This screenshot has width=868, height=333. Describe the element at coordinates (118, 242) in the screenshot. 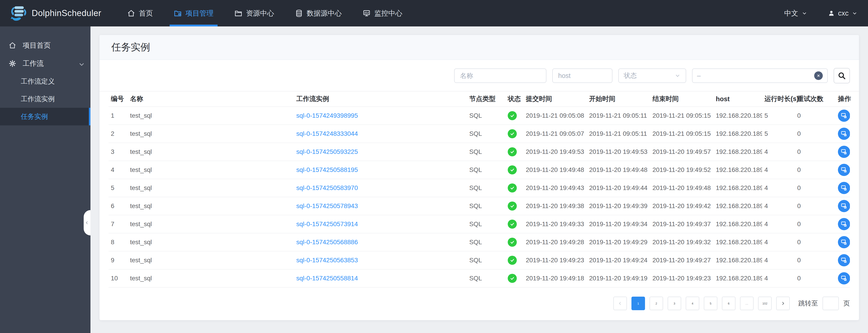

I see `row-number-cell: 8` at that location.